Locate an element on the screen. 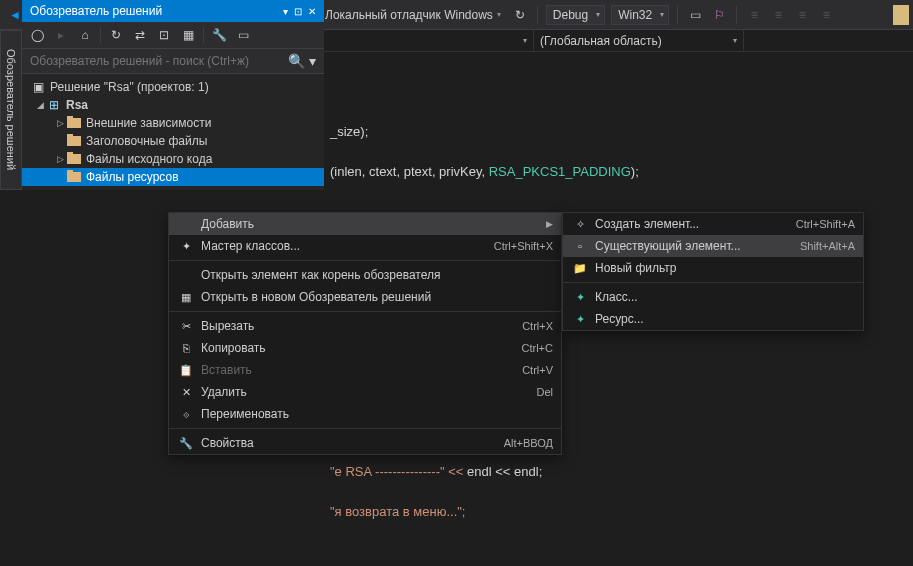  resource-icon: ✦ is located at coordinates (580, 320).